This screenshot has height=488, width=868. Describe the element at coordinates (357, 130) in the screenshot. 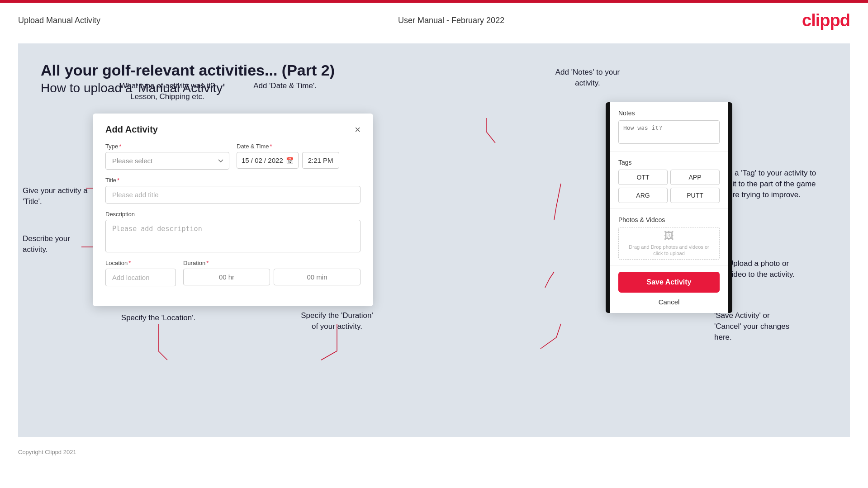

I see `modal-close-button: ×` at that location.